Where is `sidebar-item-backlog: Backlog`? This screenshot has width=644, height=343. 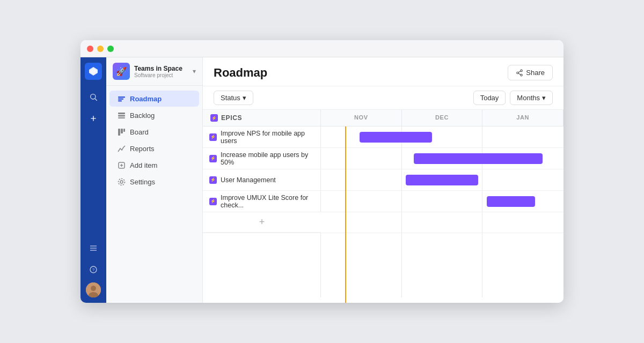 sidebar-item-backlog: Backlog is located at coordinates (155, 115).